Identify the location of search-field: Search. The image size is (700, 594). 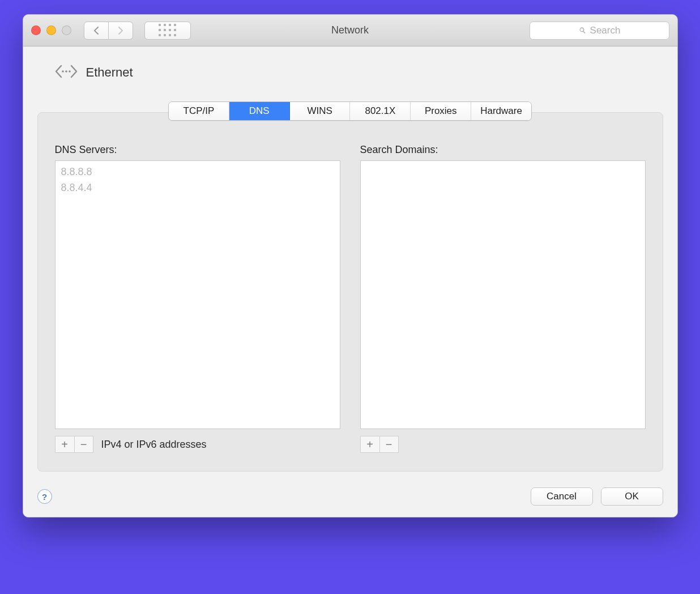
(599, 31).